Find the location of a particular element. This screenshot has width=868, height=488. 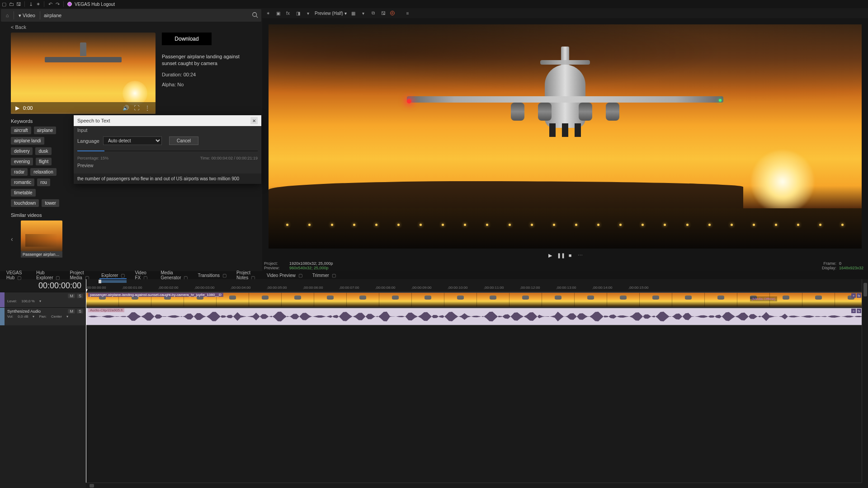

play-button: ▶ is located at coordinates (550, 256).